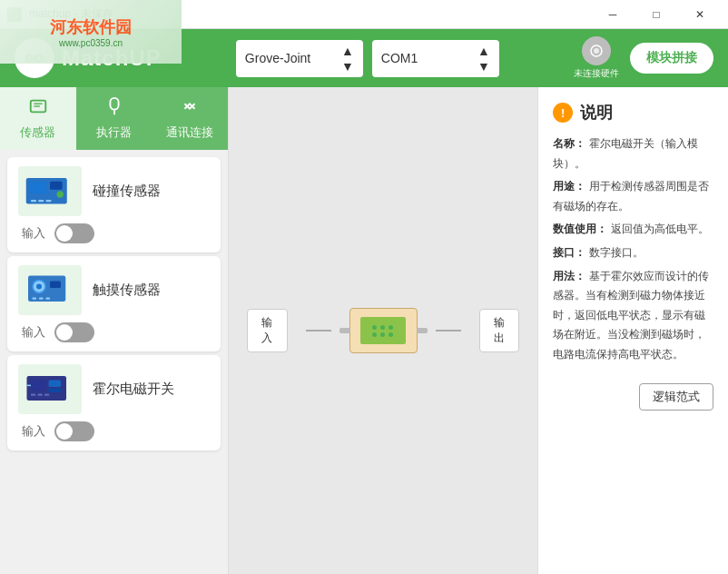 Image resolution: width=728 pixels, height=574 pixels. What do you see at coordinates (596, 58) in the screenshot?
I see `connection-status: 未连接硬件` at bounding box center [596, 58].